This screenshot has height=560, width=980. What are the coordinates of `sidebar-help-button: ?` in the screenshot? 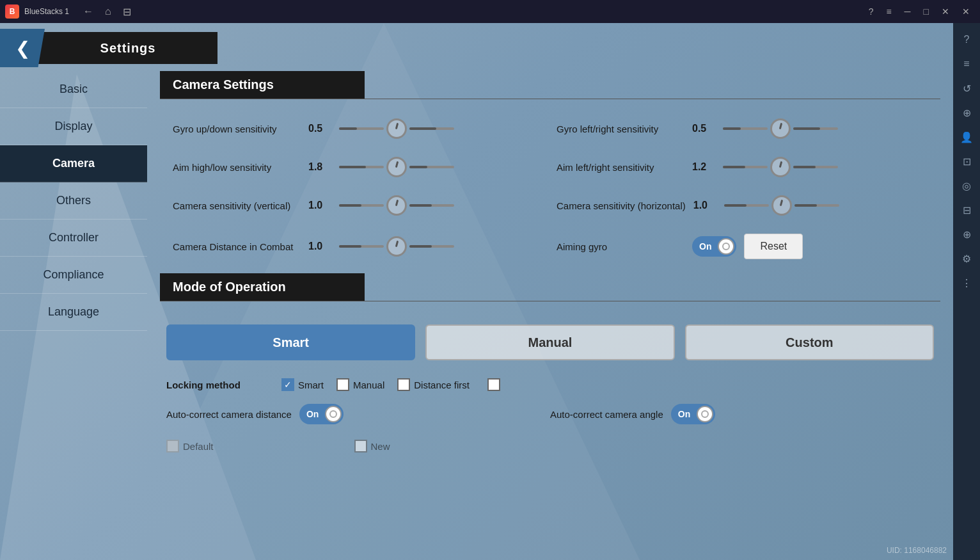 It's located at (967, 40).